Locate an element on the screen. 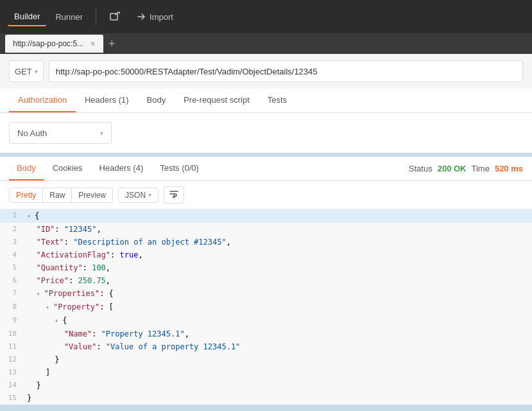 This screenshot has height=411, width=532. code-line: 4 "ActivationFlag": true, is located at coordinates (266, 255).